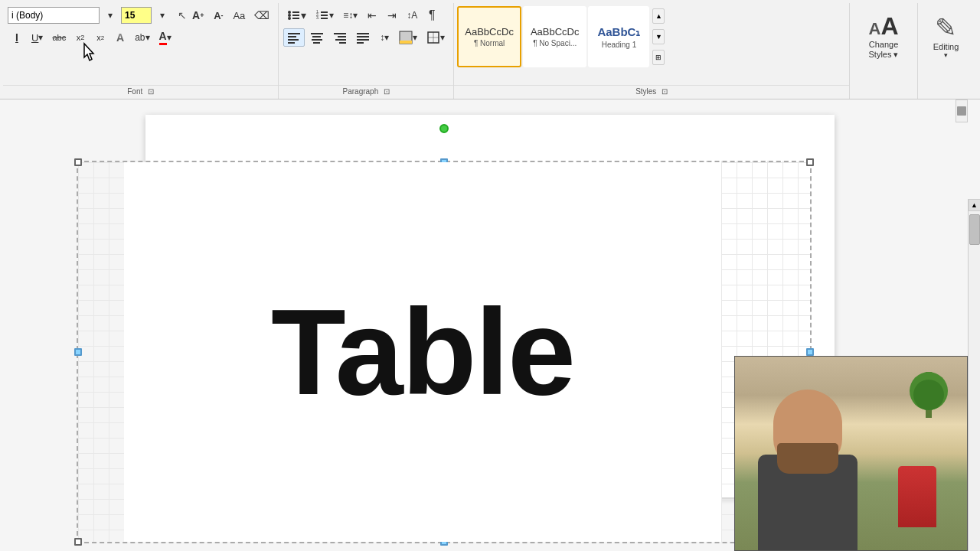 This screenshot has height=551, width=980. I want to click on editing-dropdown-arrow: ▾, so click(946, 55).